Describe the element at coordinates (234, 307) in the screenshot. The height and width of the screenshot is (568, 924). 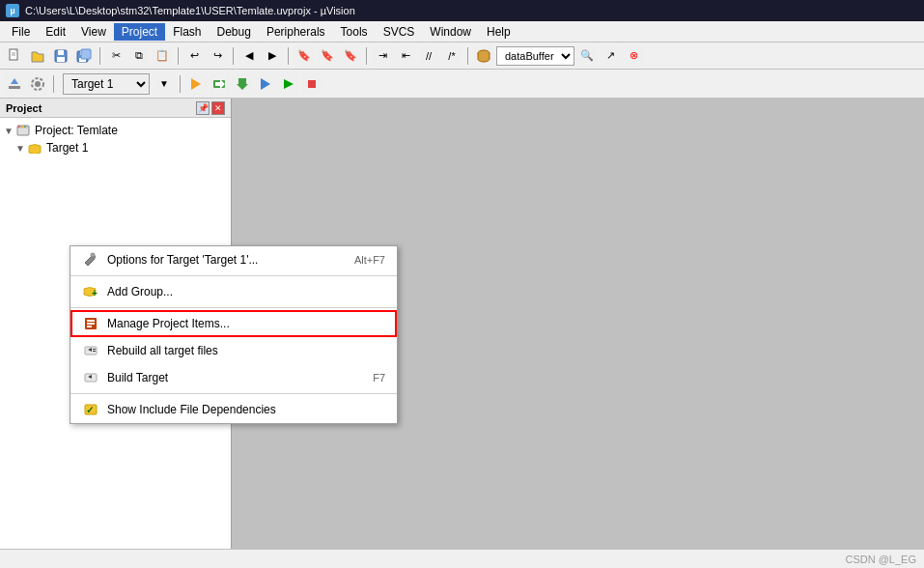
I see `ctx-sep2` at that location.